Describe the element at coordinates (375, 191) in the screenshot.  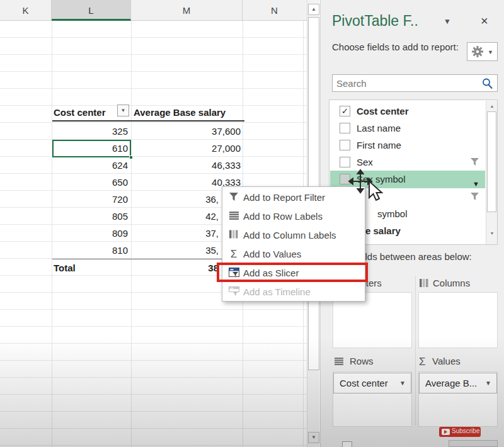
I see `arrow-cursor-icon` at that location.